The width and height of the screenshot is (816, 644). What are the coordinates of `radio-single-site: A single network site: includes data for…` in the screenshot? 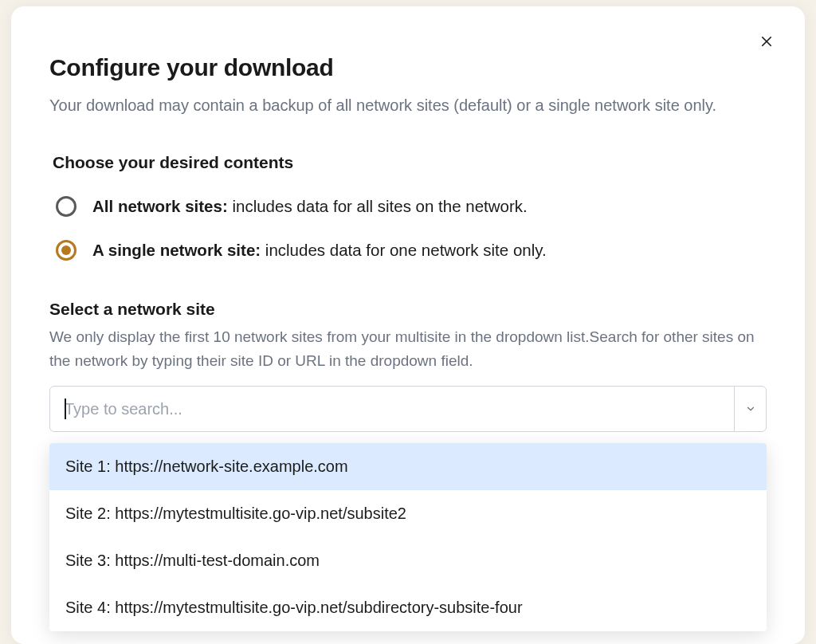 It's located at (410, 250).